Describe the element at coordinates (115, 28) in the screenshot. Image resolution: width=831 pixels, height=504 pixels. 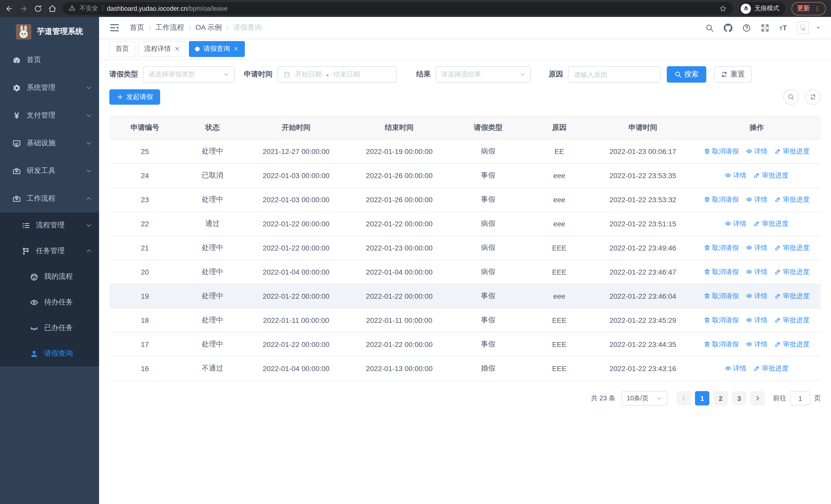
I see `sidebar-collapse-icon` at that location.